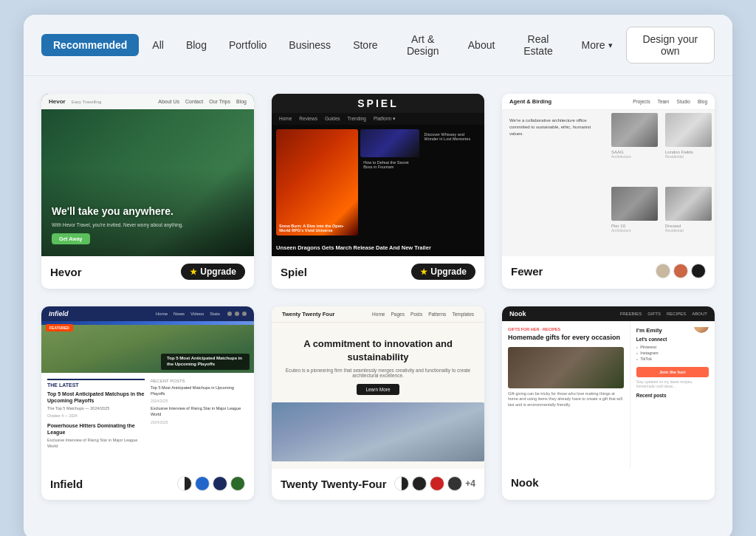 This screenshot has height=536, width=756. Describe the element at coordinates (419, 484) in the screenshot. I see `swatch-dark` at that location.